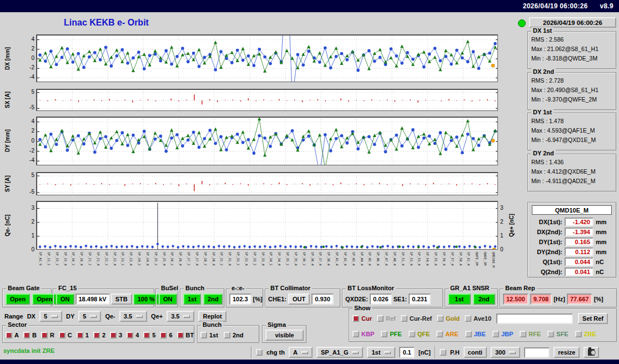 This screenshot has height=364, width=619. Describe the element at coordinates (51, 316) in the screenshot. I see `range-dx-select: 5` at that location.